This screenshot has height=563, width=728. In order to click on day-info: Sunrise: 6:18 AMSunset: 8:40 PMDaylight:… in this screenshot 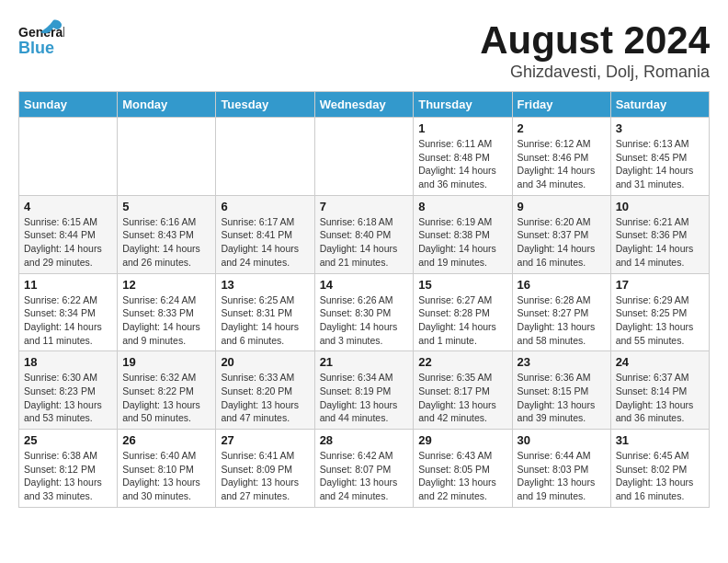, I will do `click(364, 243)`.